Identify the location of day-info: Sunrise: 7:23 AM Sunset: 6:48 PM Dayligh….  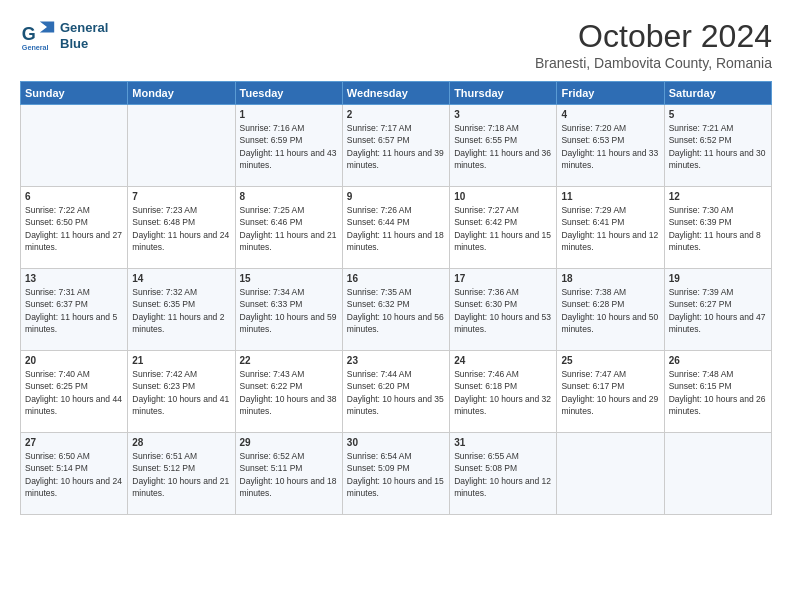
(181, 228).